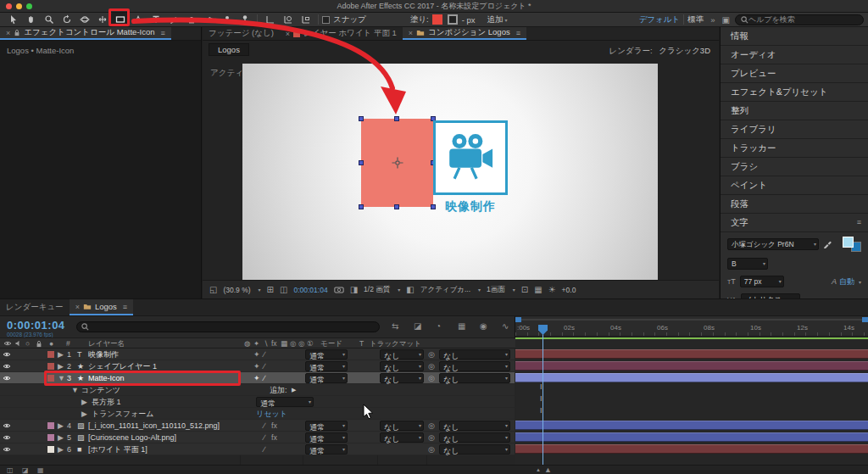 The height and width of the screenshot is (474, 868). I want to click on renderer-value: クラシック3D, so click(685, 51).